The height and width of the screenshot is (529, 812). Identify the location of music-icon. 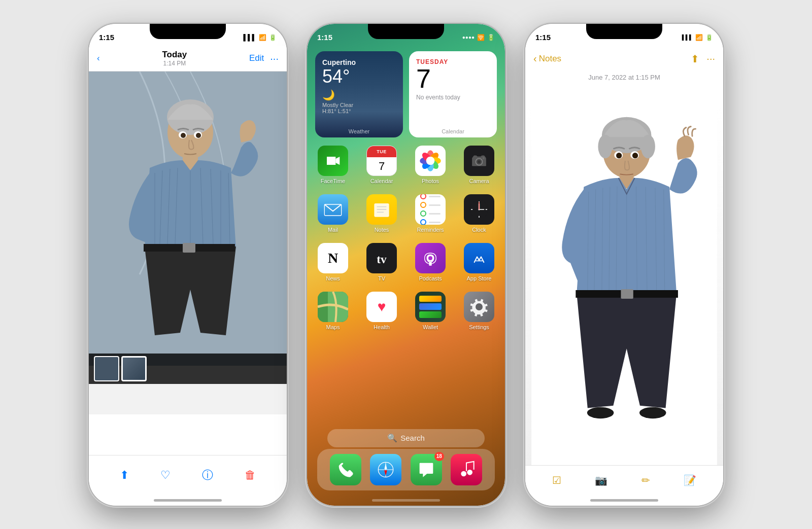
(466, 470).